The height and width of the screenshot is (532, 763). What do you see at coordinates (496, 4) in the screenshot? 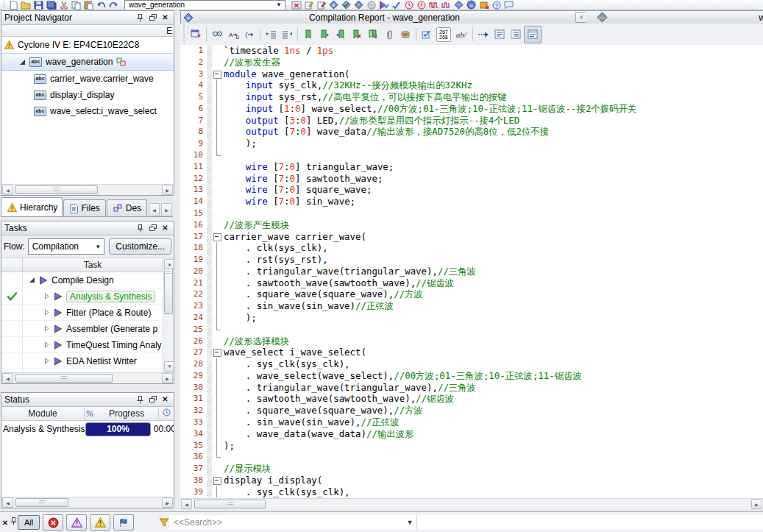
I see `help-button: ?` at bounding box center [496, 4].